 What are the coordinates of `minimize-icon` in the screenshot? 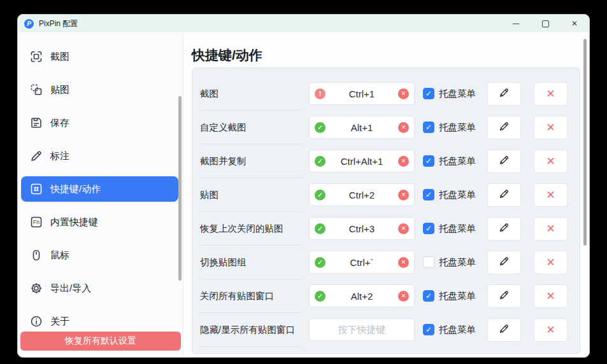 It's located at (516, 24).